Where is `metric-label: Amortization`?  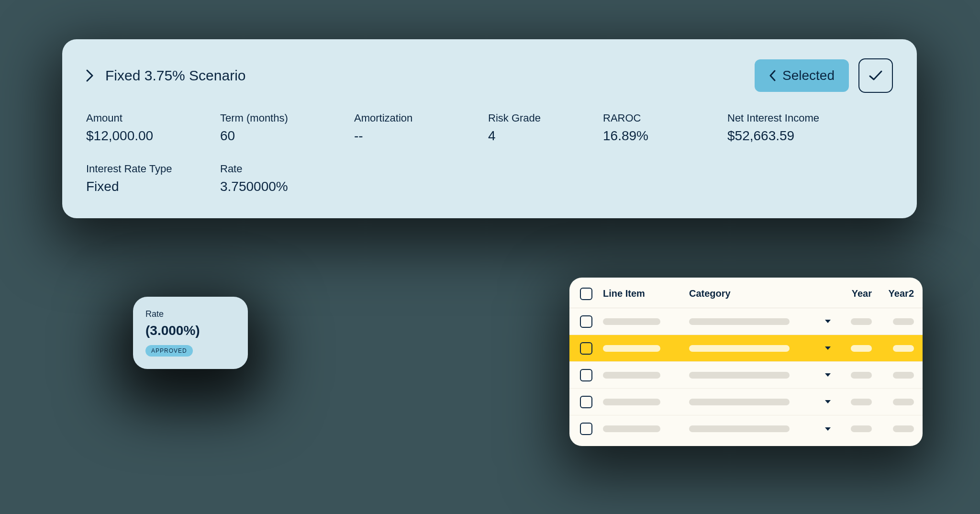
metric-label: Amortization is located at coordinates (421, 118).